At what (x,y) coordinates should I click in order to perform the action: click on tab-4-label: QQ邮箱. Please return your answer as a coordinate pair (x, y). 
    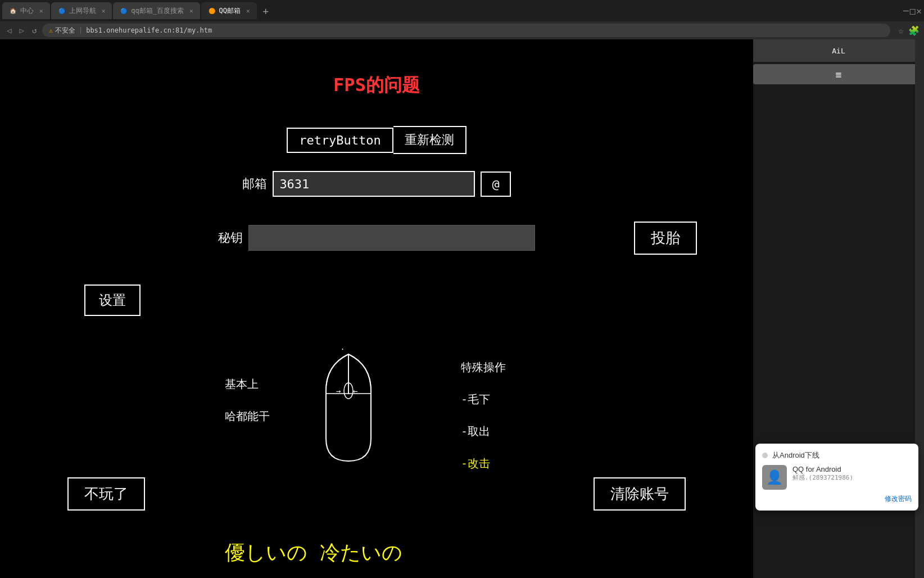
    Looking at the image, I should click on (230, 11).